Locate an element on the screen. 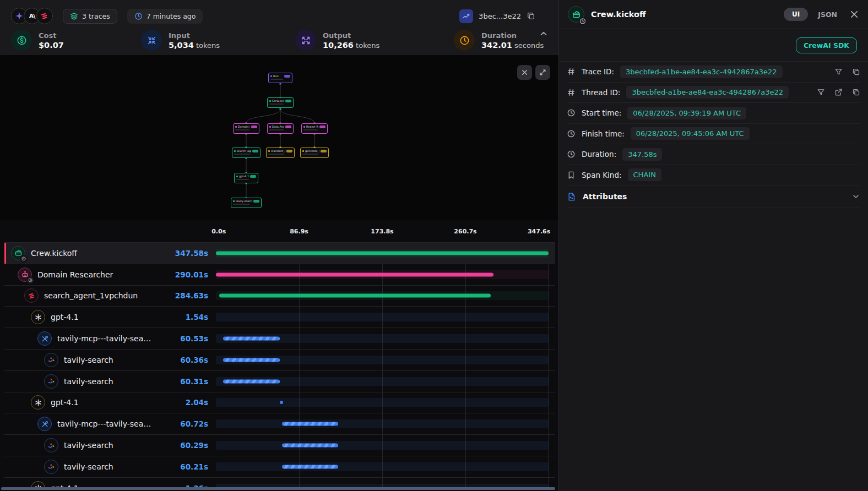 The width and height of the screenshot is (868, 491). span-duration: 60.72s is located at coordinates (194, 424).